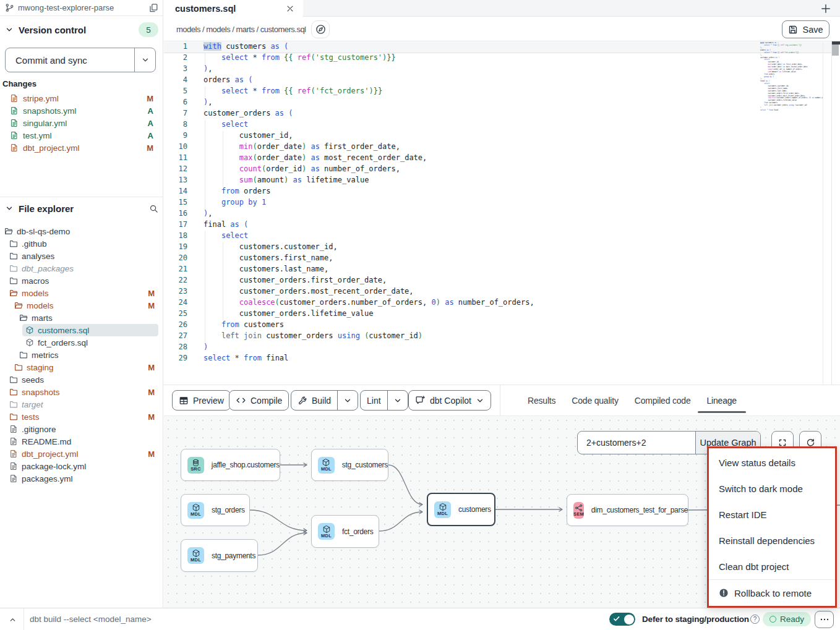 Image resolution: width=840 pixels, height=630 pixels. What do you see at coordinates (579, 514) in the screenshot?
I see `node-type-label: SEM` at bounding box center [579, 514].